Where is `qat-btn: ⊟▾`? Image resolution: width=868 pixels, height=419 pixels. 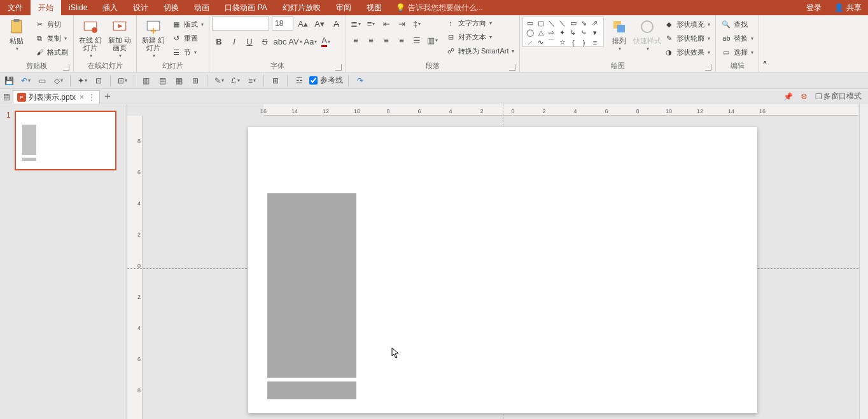 qat-btn: ⊟▾ is located at coordinates (122, 81).